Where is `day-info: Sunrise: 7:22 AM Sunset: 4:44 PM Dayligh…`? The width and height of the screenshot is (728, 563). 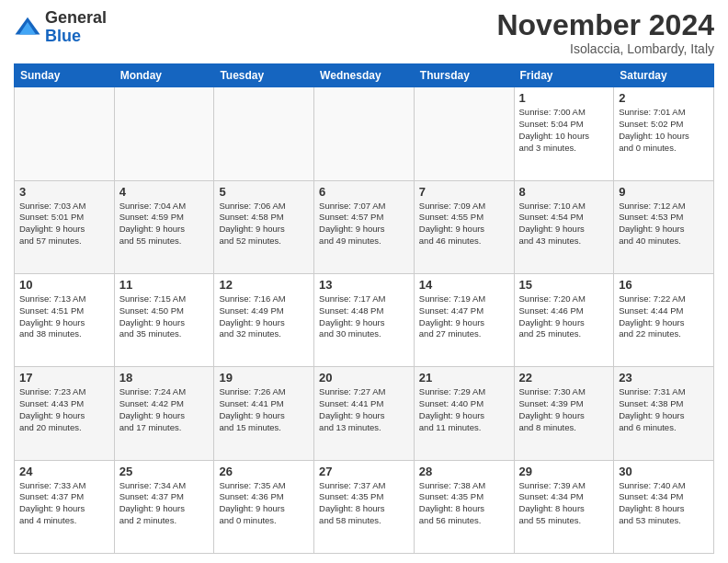
day-info: Sunrise: 7:22 AM Sunset: 4:44 PM Dayligh… is located at coordinates (664, 316).